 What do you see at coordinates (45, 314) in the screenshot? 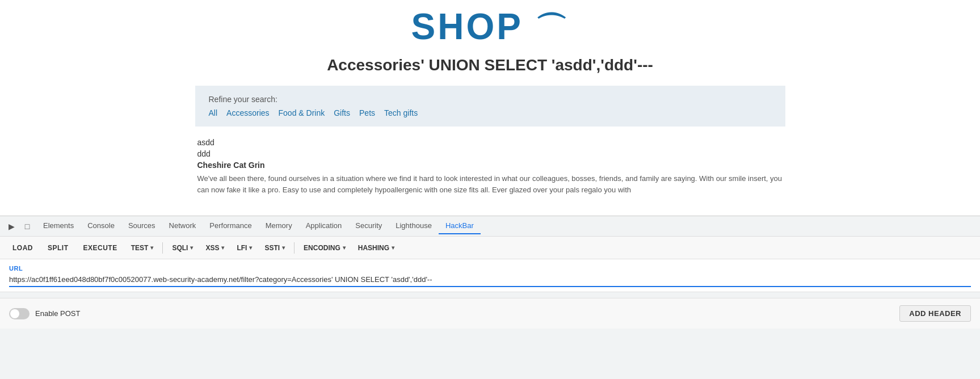
I see `toggle-container: Enable POST` at bounding box center [45, 314].